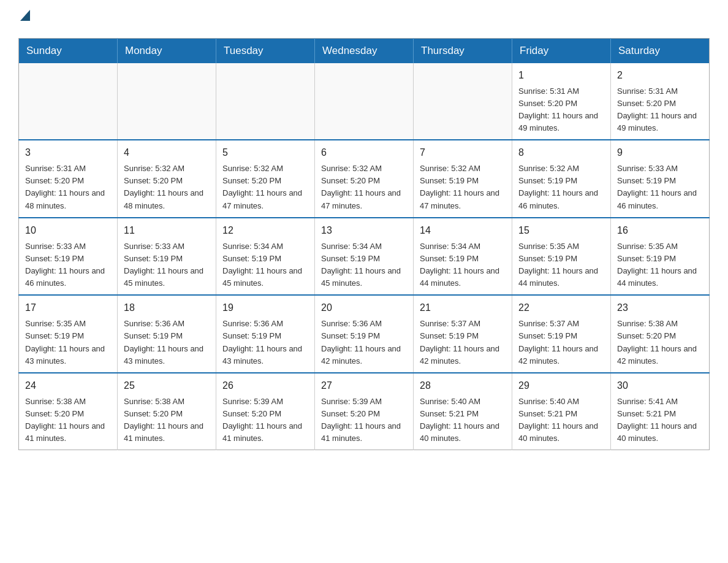  What do you see at coordinates (364, 412) in the screenshot?
I see `calendar-cell: 27Sunrise: 5:39 AMSunset: 5:20 PMDayligh…` at bounding box center [364, 412].